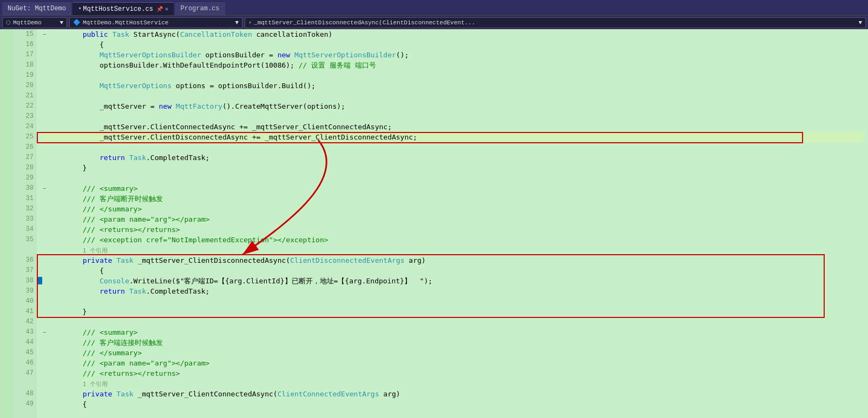 This screenshot has height=418, width=868. Describe the element at coordinates (452, 85) in the screenshot. I see `code-line: MqttServerOptions options = optionsBuild…` at that location.